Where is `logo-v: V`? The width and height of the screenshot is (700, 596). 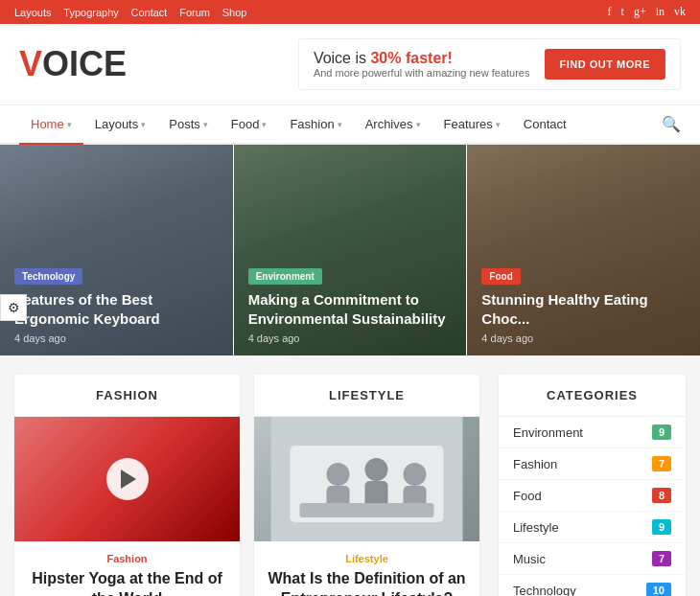 logo-v: V is located at coordinates (31, 64).